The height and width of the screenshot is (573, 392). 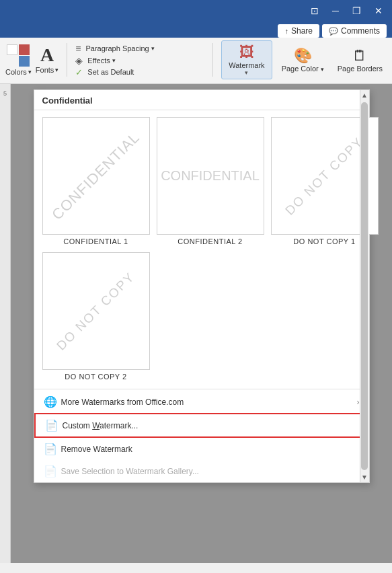 What do you see at coordinates (202, 471) in the screenshot?
I see `save-selection-item: 📄 Save Selection to Watermark Gallery...` at bounding box center [202, 471].